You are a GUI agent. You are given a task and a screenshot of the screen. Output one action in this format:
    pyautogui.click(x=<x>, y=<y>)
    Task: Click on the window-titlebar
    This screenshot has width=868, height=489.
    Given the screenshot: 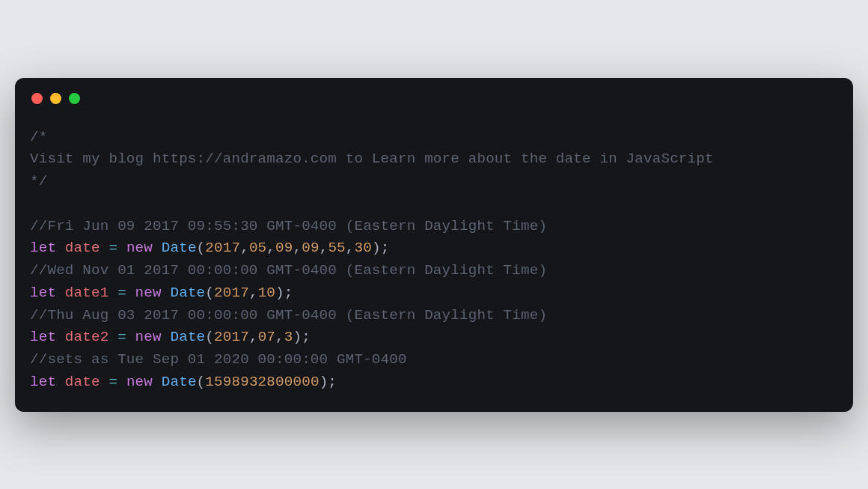 What is the action you would take?
    pyautogui.click(x=434, y=109)
    